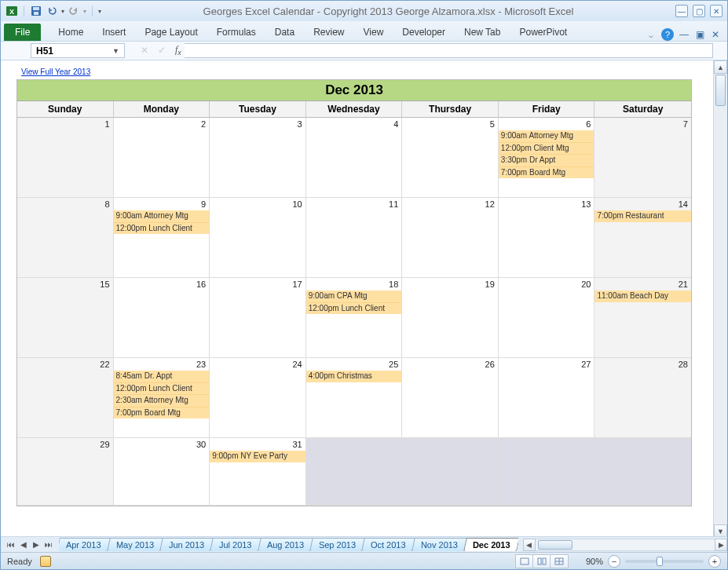  What do you see at coordinates (354, 377) in the screenshot?
I see `calendar-event: 4:00pm Christmas` at bounding box center [354, 377].